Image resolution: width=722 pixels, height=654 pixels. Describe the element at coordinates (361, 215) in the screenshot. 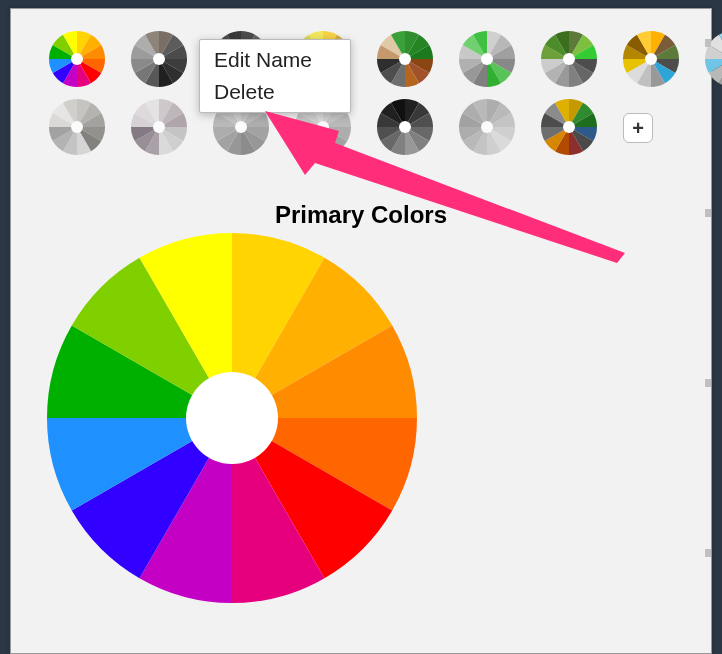

I see `palette-title: Primary Colors` at that location.